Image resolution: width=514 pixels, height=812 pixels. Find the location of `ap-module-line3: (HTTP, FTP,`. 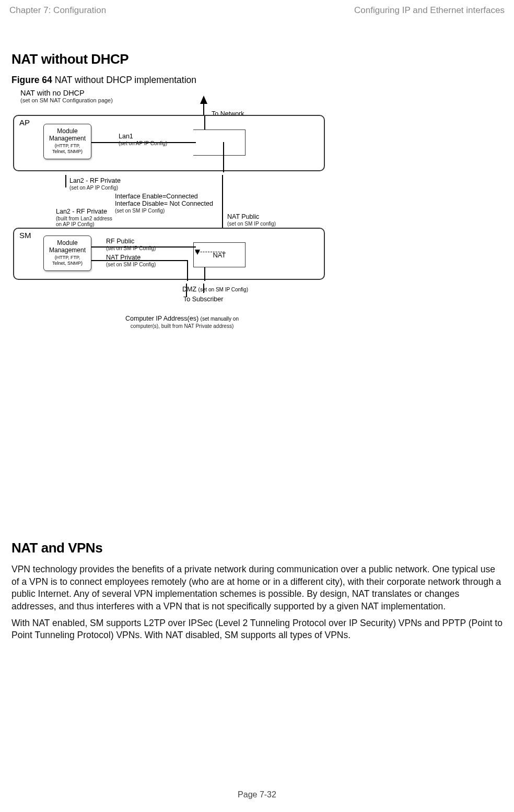

ap-module-line3: (HTTP, FTP, is located at coordinates (67, 146).